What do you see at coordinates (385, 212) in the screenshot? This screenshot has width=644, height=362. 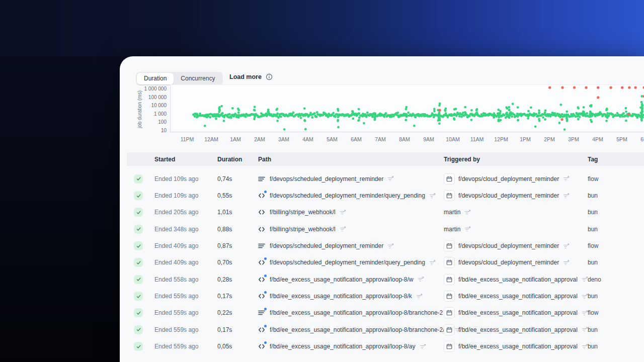 I see `table-row: Ended 205s ago 1,01s f/billing/stripe_we…` at bounding box center [385, 212].